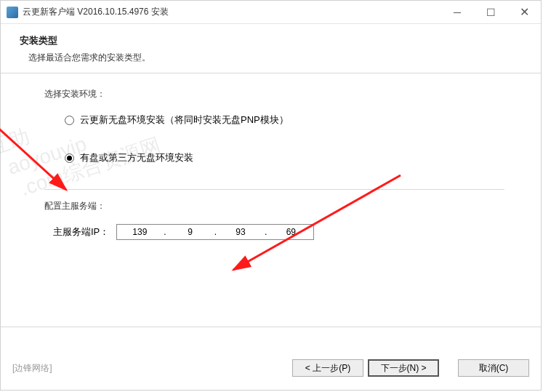 The width and height of the screenshot is (543, 392). Describe the element at coordinates (285, 158) in the screenshot. I see `env-option-disk-or-thirdparty: 有盘或第三方无盘环境安装` at that location.